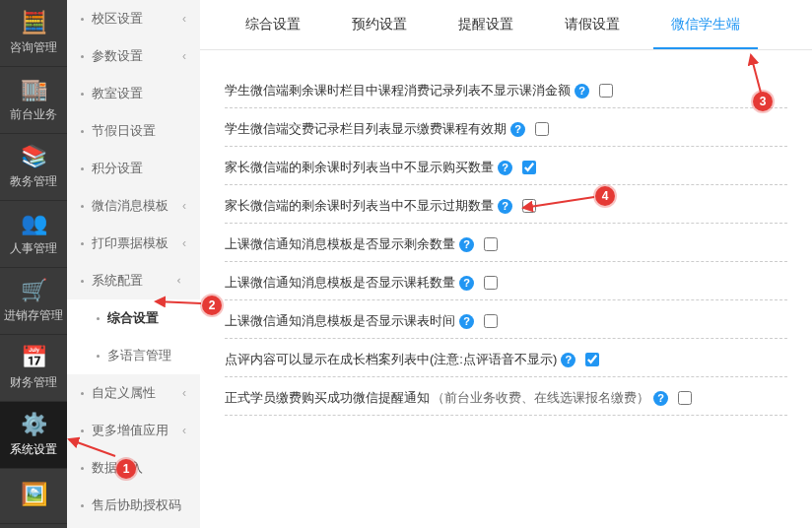  Describe the element at coordinates (34, 368) in the screenshot. I see `main-nav-item-finance: 📅 财务管理` at that location.